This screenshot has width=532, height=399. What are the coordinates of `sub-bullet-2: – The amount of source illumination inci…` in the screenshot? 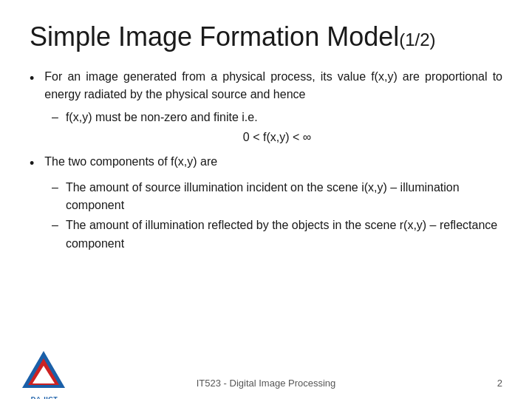 It's located at (277, 197).